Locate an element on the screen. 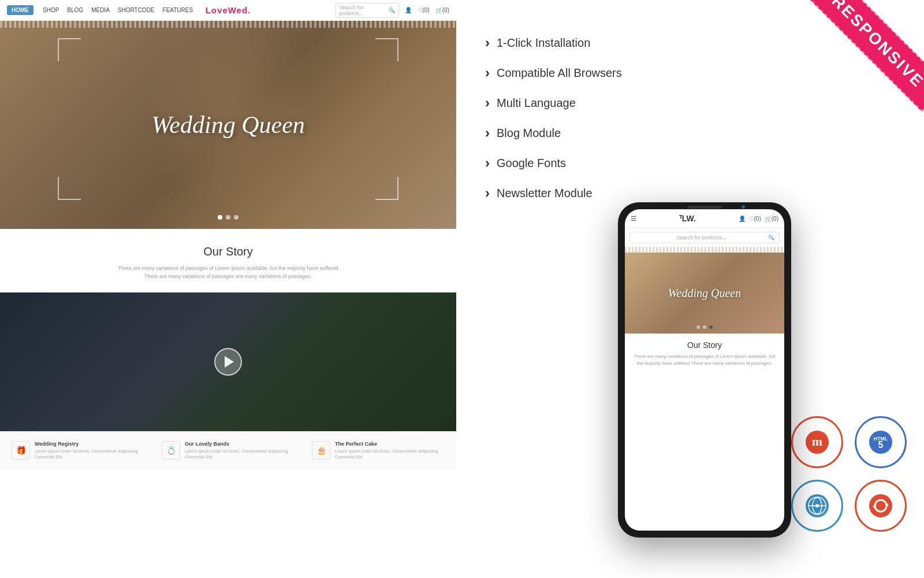 The height and width of the screenshot is (578, 924). registry-desc: Lorem Ipsum Dolor Sit Amet, Consectetuer… is located at coordinates (90, 454).